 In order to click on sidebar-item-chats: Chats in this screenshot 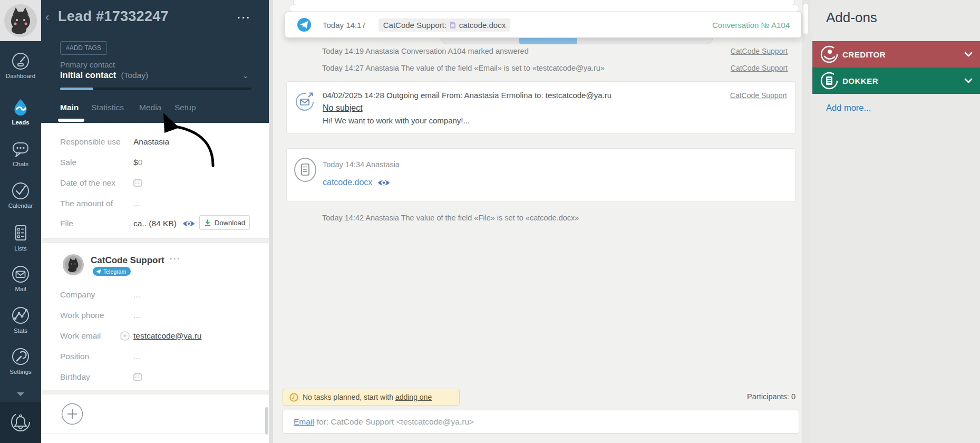, I will do `click(21, 153)`.